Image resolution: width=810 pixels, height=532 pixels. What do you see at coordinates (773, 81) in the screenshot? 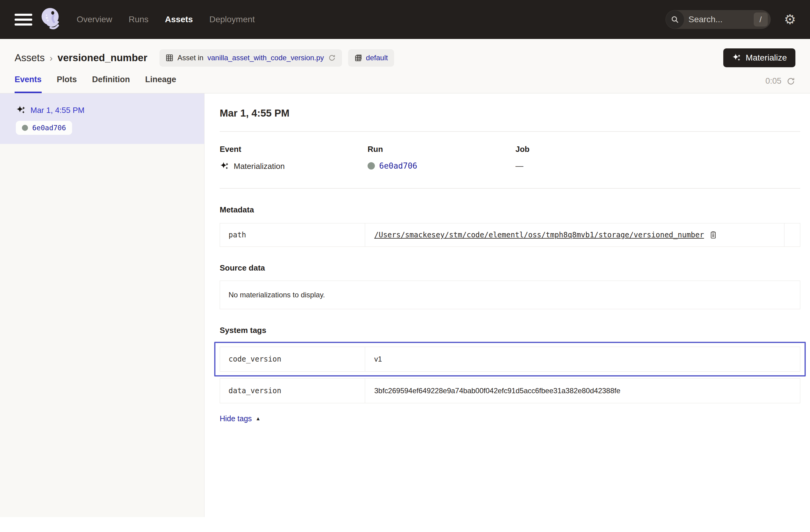
I see `refresh-countdown: 0:05` at bounding box center [773, 81].